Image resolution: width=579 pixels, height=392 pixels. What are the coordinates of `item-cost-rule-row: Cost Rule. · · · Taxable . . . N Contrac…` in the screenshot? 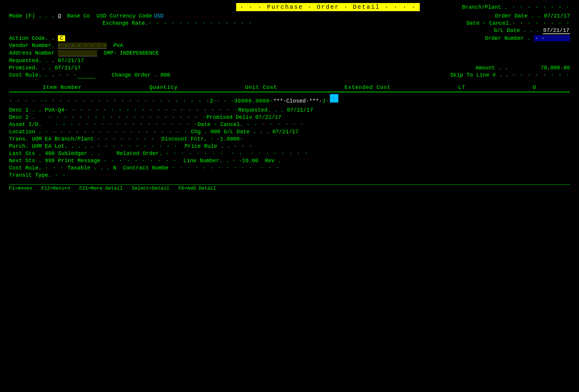 It's located at (290, 168).